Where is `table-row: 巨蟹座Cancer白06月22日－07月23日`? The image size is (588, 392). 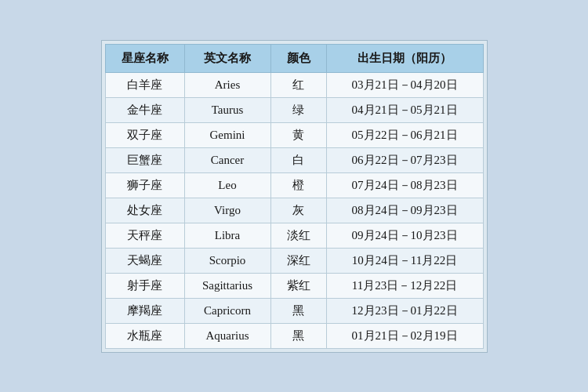
table-row: 巨蟹座Cancer白06月22日－07月23日 is located at coordinates (294, 160).